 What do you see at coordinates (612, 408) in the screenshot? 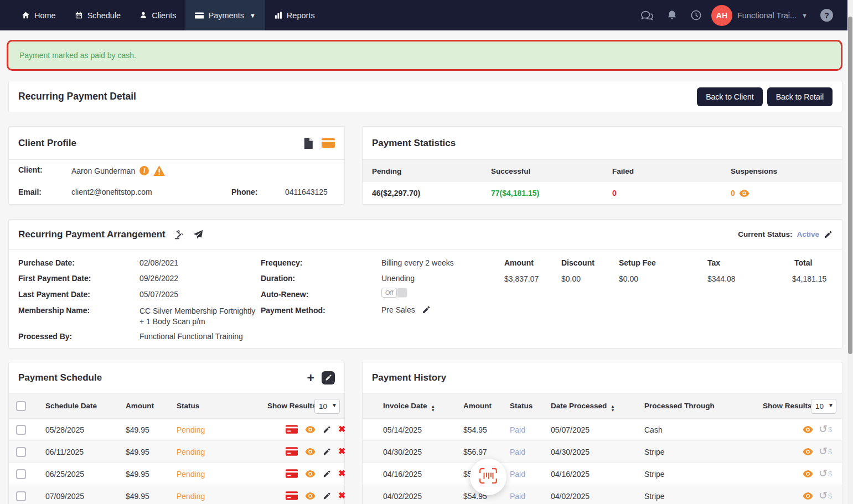
I see `sort-date-processed-icon: ▲▼` at bounding box center [612, 408].